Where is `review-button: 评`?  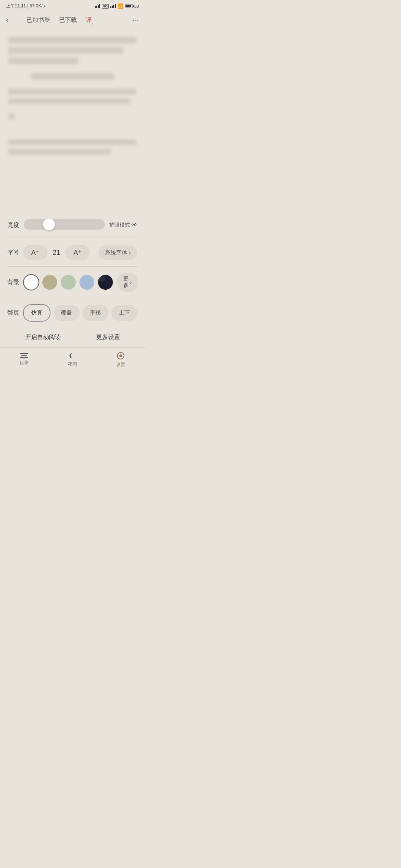 review-button: 评 is located at coordinates (89, 20).